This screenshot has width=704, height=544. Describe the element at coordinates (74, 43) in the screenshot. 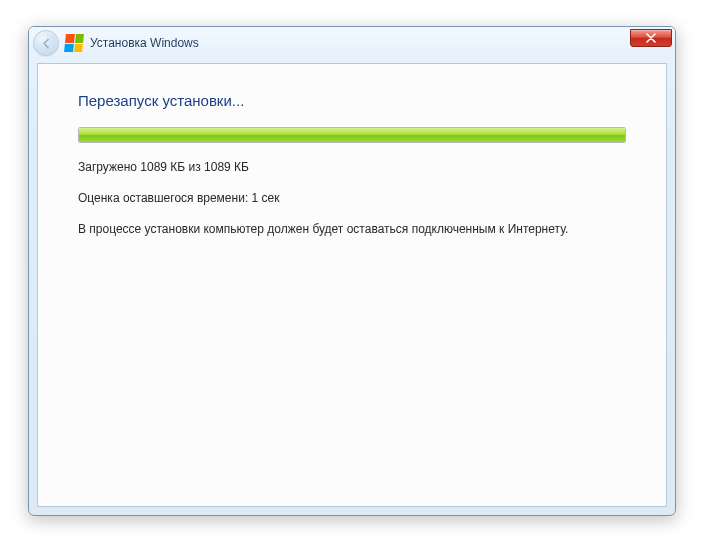

I see `windows-logo-icon` at that location.